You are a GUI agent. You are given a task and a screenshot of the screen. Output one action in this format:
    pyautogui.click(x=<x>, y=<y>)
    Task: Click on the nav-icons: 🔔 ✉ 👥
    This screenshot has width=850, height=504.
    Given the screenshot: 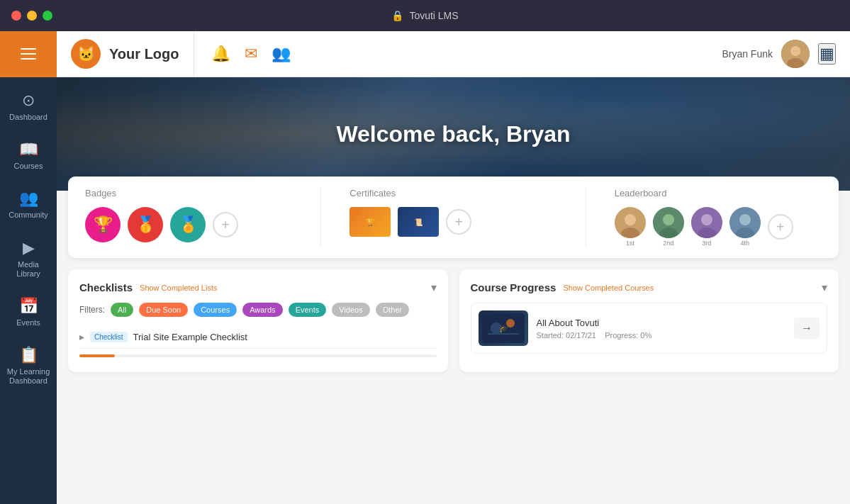 What is the action you would take?
    pyautogui.click(x=251, y=54)
    